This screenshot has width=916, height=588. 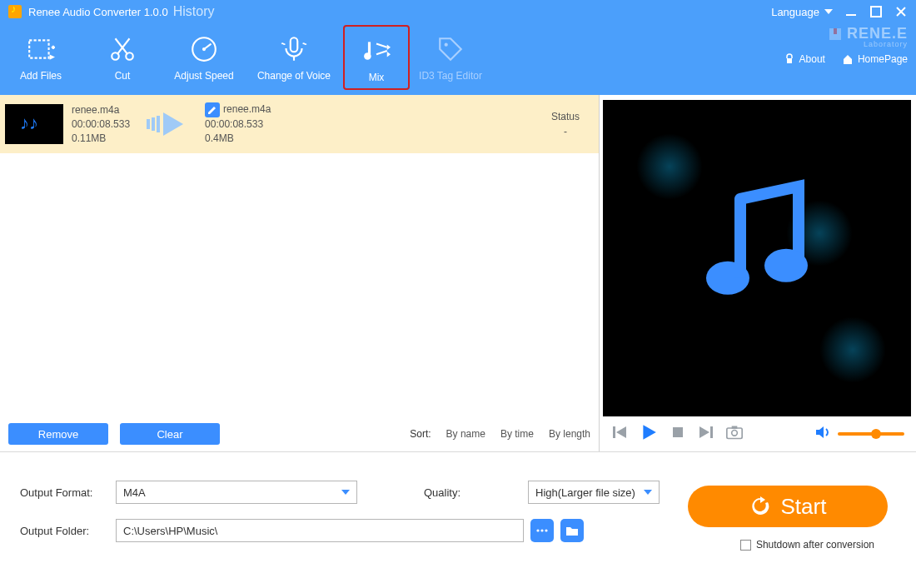 I want to click on add-files-button: Add Files, so click(x=41, y=55).